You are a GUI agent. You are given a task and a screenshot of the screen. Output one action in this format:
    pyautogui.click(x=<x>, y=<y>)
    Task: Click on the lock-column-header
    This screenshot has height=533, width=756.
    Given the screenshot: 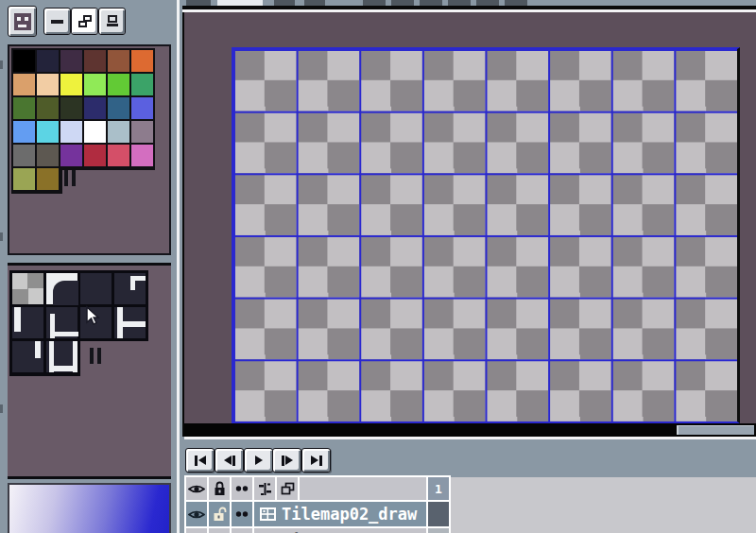 What is the action you would take?
    pyautogui.click(x=219, y=489)
    